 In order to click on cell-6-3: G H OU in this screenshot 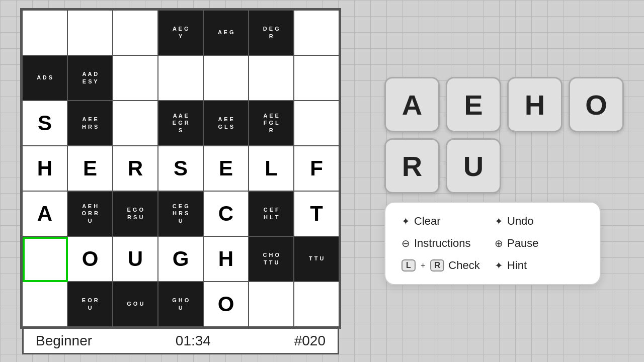, I will do `click(181, 305)`.